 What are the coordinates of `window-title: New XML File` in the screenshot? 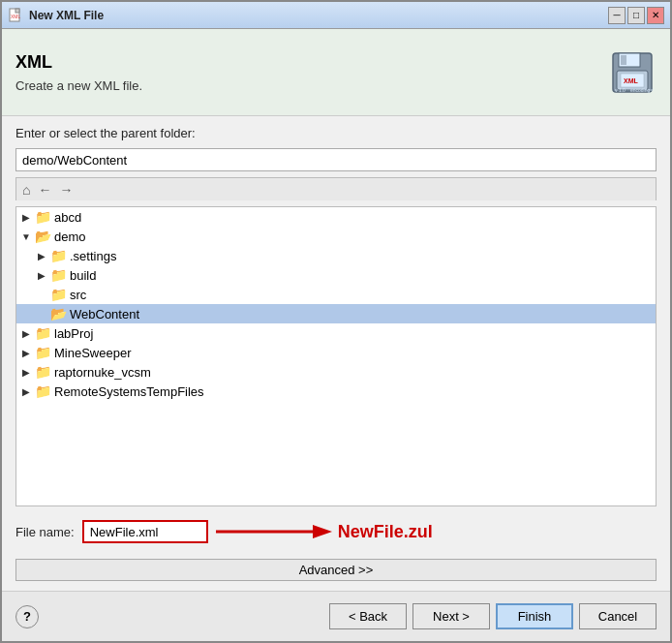 It's located at (66, 15).